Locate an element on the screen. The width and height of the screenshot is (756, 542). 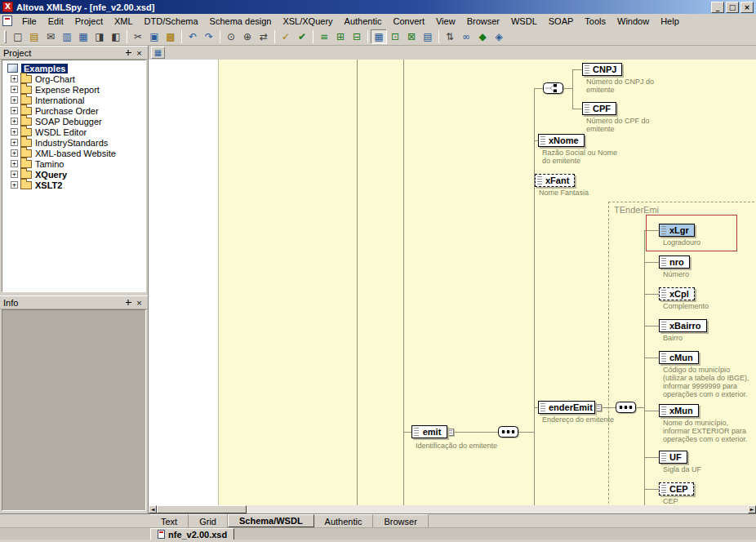
project-item-xslt2: + XSLT2 is located at coordinates (73, 184).